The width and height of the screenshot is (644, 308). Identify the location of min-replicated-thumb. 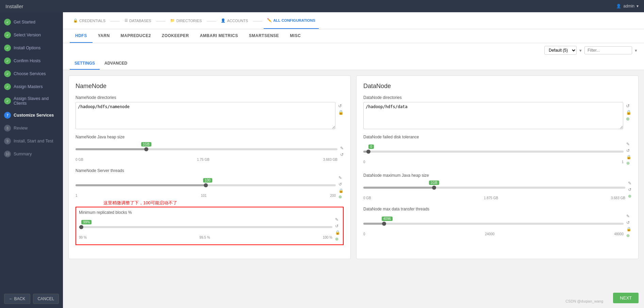
(81, 227).